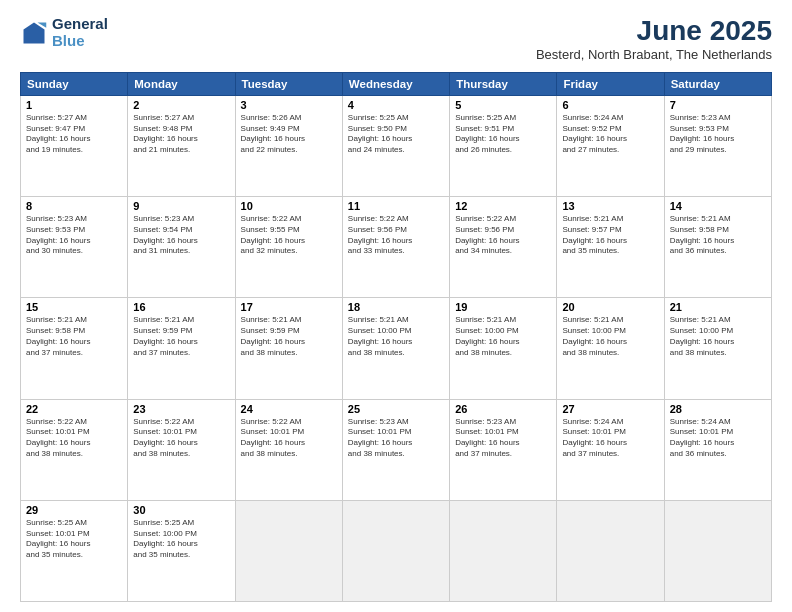 This screenshot has width=792, height=612. What do you see at coordinates (610, 236) in the screenshot?
I see `day-info: Sunrise: 5:21 AM Sunset: 9:57 PM Dayligh…` at bounding box center [610, 236].